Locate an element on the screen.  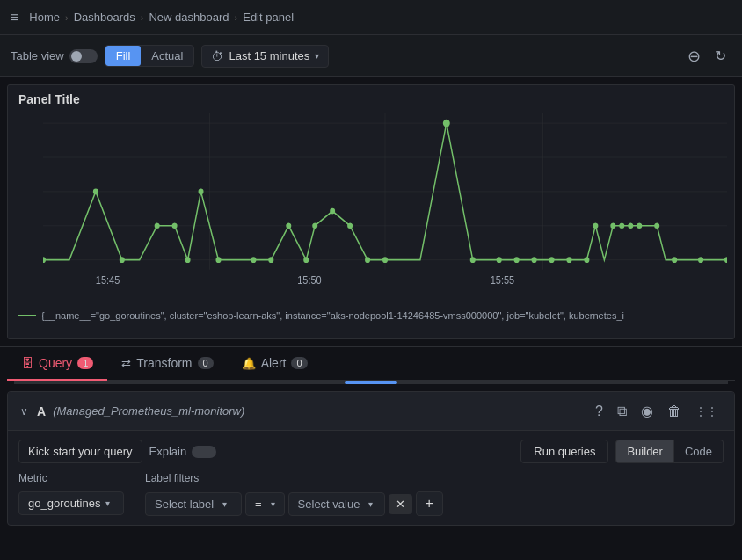
explain-toggle is located at coordinates (204, 452).